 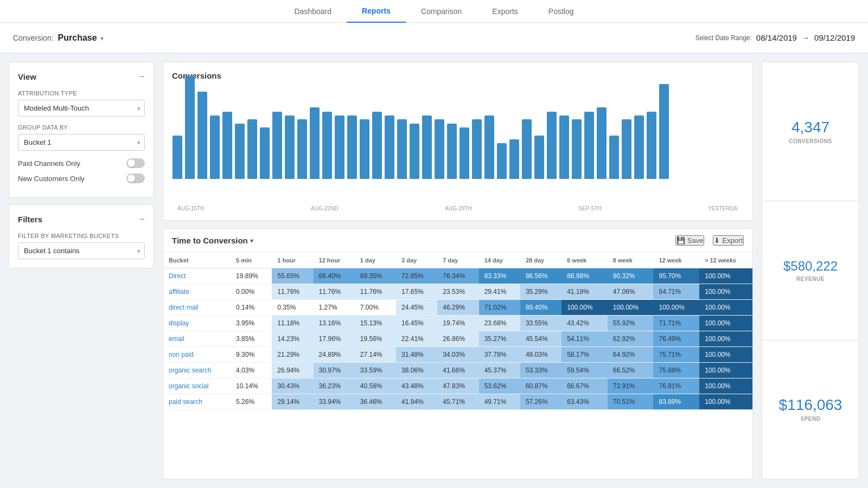 What do you see at coordinates (458, 292) in the screenshot?
I see `cell-1-5: 23.53%` at bounding box center [458, 292].